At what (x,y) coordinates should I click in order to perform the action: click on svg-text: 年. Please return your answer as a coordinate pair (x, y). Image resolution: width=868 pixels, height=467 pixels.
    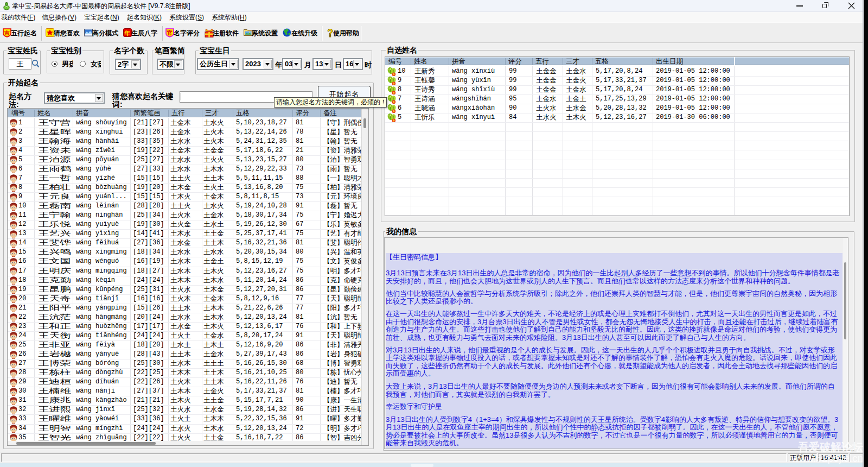
    Looking at the image, I should click on (127, 33).